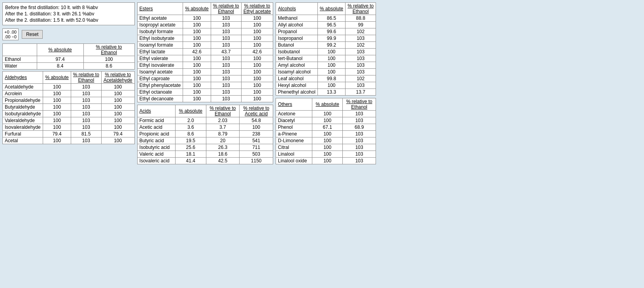 The width and height of the screenshot is (644, 288). Describe the element at coordinates (69, 94) in the screenshot. I see `table-row: Acrolein100103100` at that location.